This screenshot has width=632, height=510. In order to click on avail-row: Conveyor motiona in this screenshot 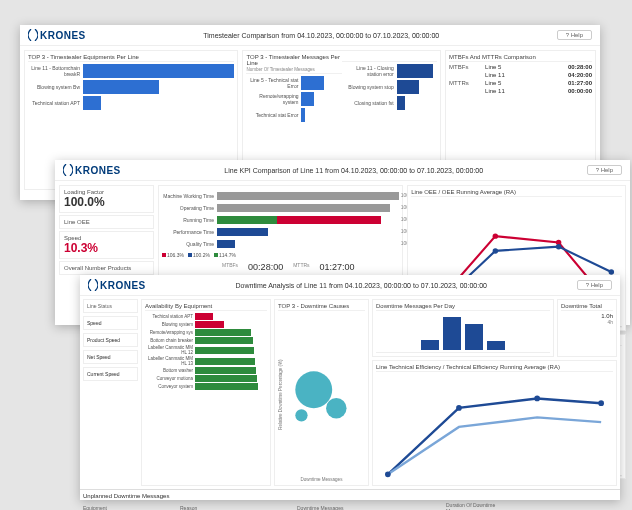, I will do `click(206, 378)`.